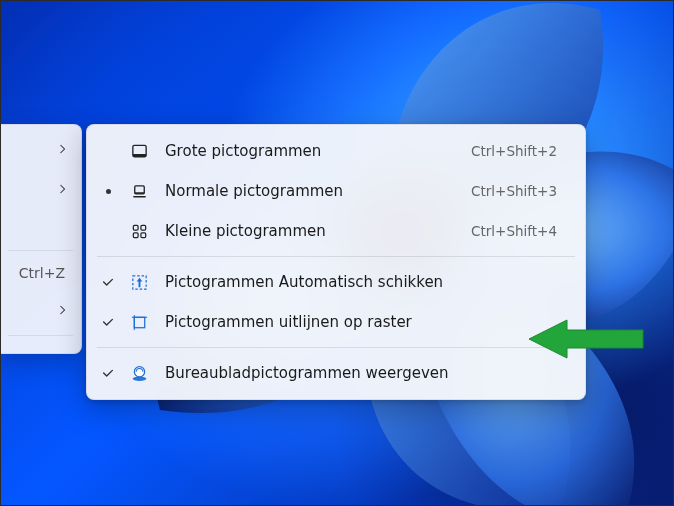 This screenshot has width=674, height=506. I want to click on menu-item-medium-icons: Normale pictogrammen Ctrl+Shift+3, so click(336, 191).